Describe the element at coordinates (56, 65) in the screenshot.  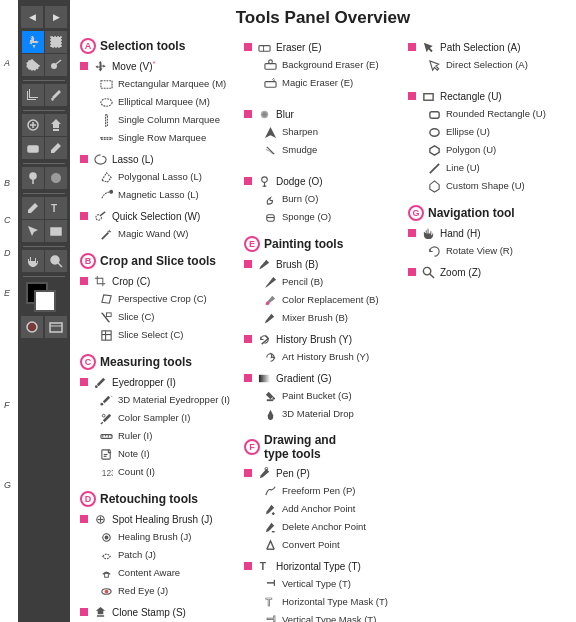
I see `quick-sel-tool-btn` at that location.